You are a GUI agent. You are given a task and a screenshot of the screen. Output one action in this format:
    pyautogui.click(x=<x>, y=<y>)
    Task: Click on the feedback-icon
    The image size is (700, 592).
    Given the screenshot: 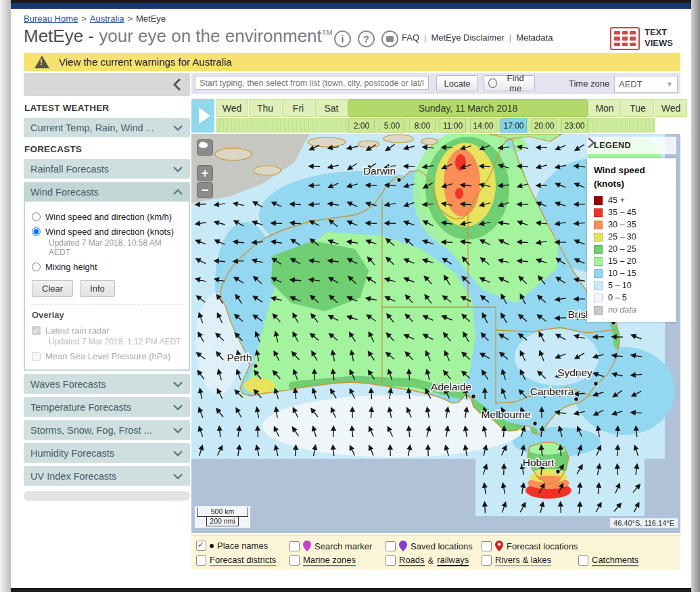 What is the action you would take?
    pyautogui.click(x=390, y=39)
    